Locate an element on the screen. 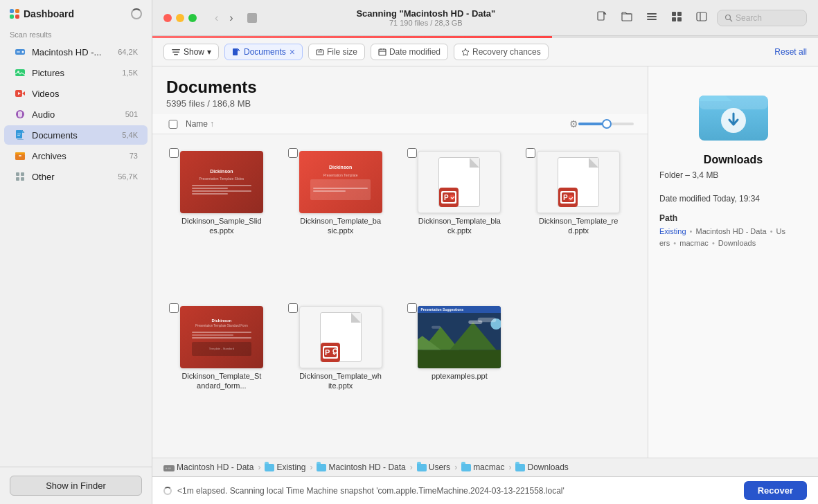 Image resolution: width=818 pixels, height=504 pixels. folder-type: Folder – 3,4 MB is located at coordinates (733, 175).